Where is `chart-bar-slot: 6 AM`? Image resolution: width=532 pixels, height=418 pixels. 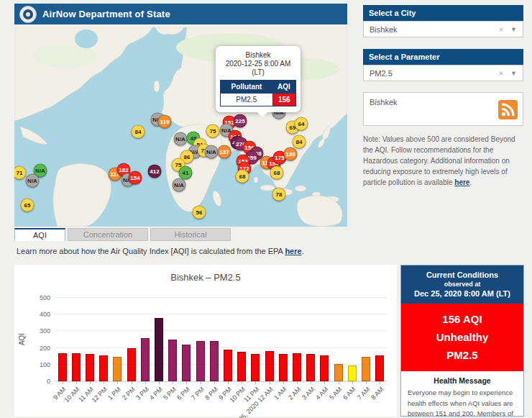
chart-bar-slot: 6 AM is located at coordinates (352, 340).